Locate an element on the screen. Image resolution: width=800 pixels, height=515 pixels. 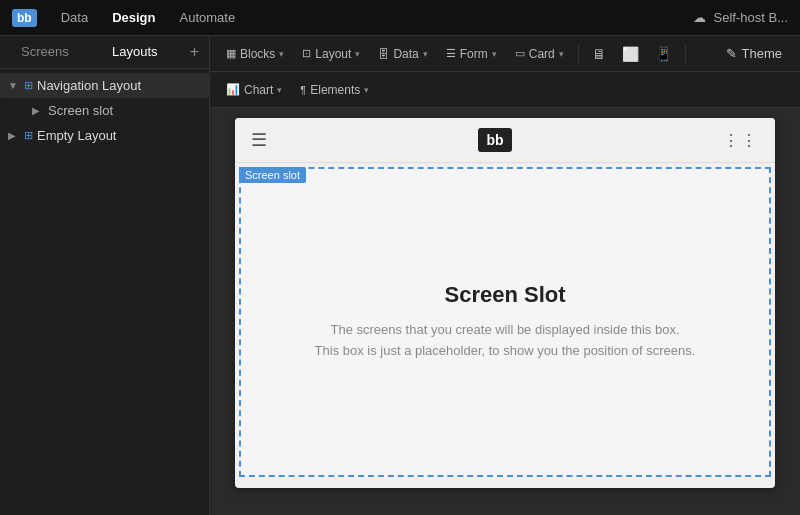
card-icon: ▭ is located at coordinates (520, 54).